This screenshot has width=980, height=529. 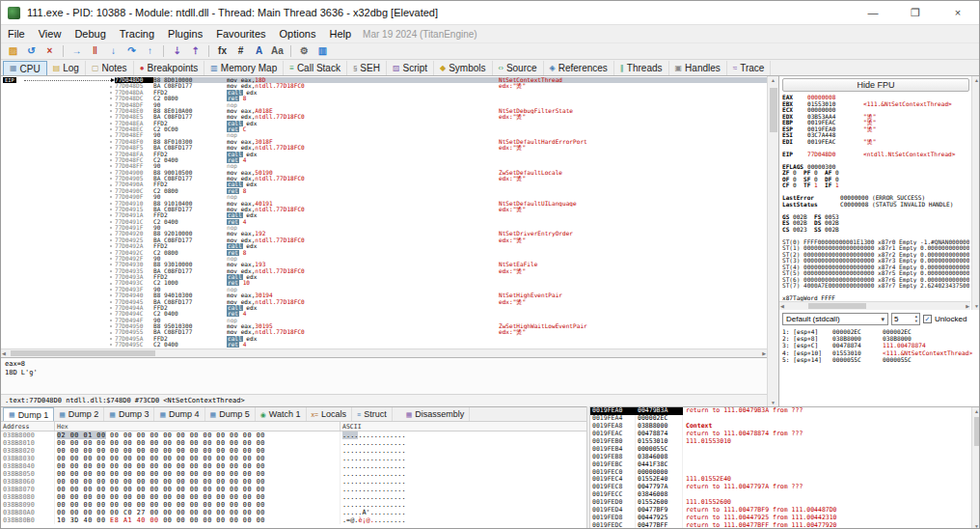 What do you see at coordinates (340, 34) in the screenshot?
I see `menu-item-help: Help` at bounding box center [340, 34].